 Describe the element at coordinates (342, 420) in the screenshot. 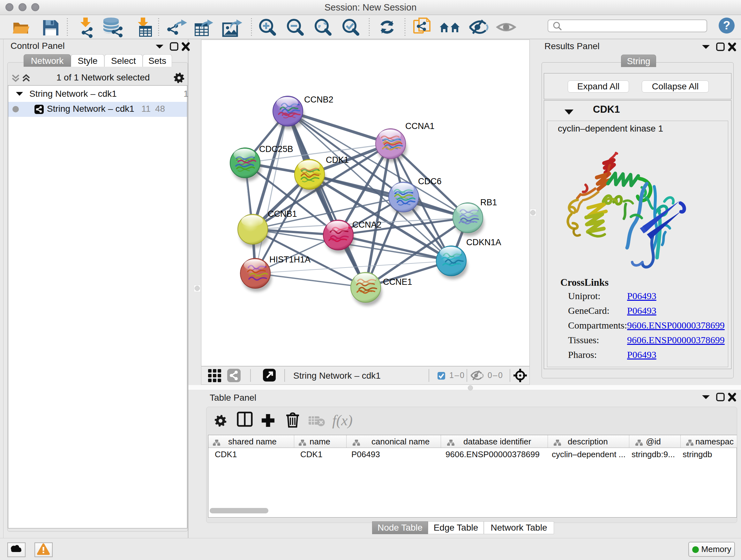

I see `svg-text: f(x)` at that location.